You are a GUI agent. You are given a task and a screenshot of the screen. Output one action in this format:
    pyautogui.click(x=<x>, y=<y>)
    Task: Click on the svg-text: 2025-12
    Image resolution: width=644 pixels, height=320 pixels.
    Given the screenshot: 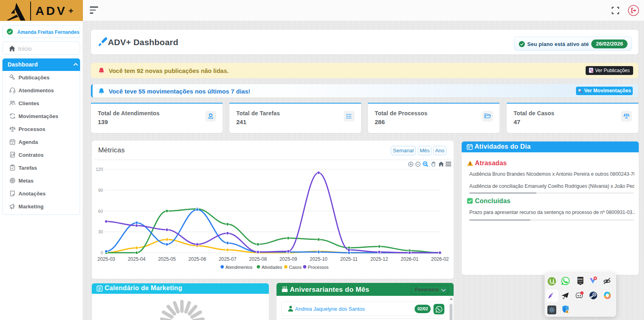 What is the action you would take?
    pyautogui.click(x=379, y=259)
    